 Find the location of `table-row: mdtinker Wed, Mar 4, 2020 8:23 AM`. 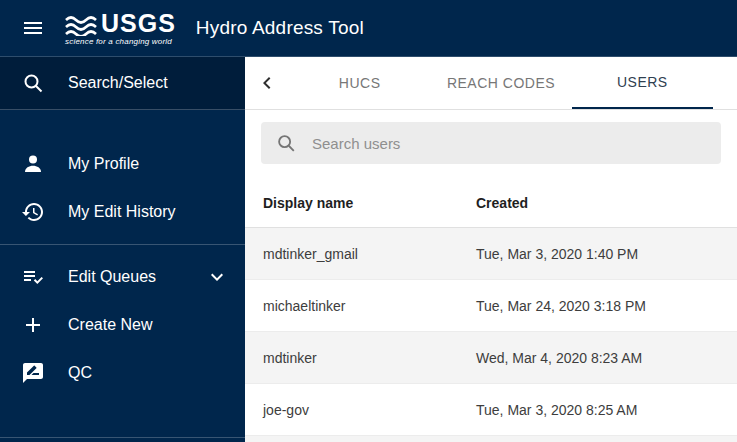

table-row: mdtinker Wed, Mar 4, 2020 8:23 AM is located at coordinates (491, 358).